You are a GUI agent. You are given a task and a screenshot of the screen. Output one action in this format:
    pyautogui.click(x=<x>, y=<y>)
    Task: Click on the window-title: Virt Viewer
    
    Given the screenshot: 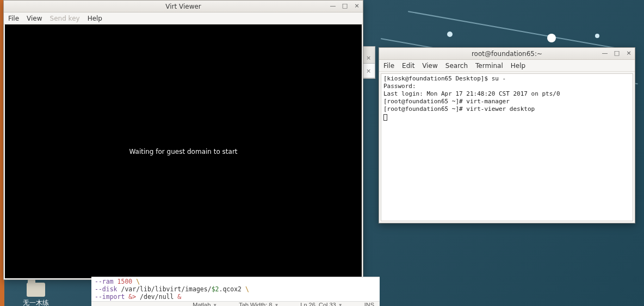 What is the action you would take?
    pyautogui.click(x=183, y=7)
    